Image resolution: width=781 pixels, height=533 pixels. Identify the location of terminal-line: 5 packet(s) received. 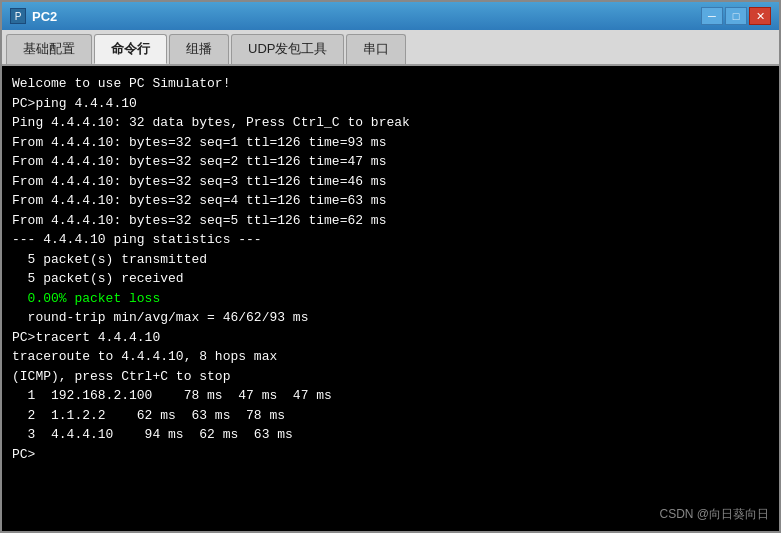
(390, 279).